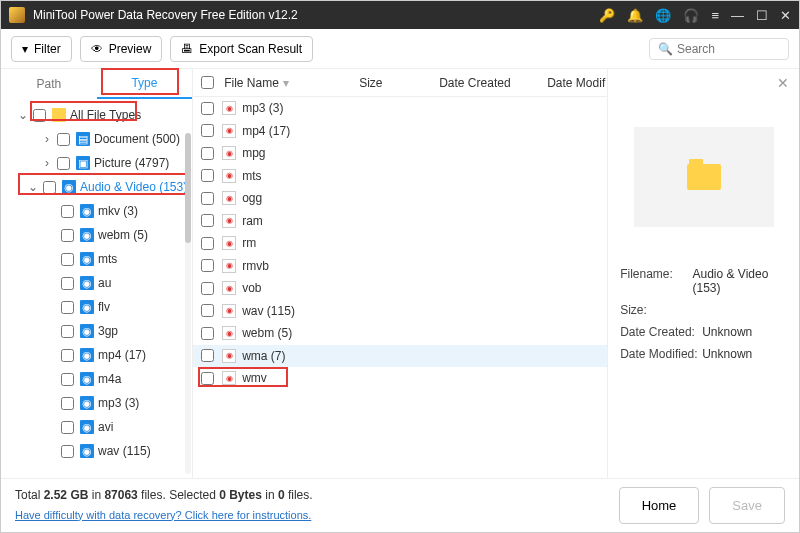  Describe the element at coordinates (400, 176) in the screenshot. I see `file-row: ◉mts` at that location.